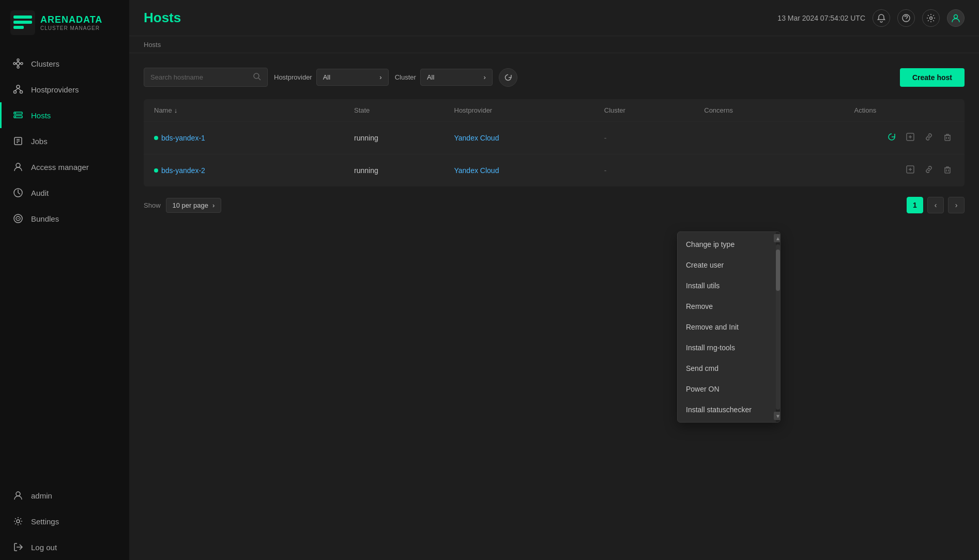 The height and width of the screenshot is (560, 979). What do you see at coordinates (727, 410) in the screenshot?
I see `dropdown-item-install-statuschecker: Install statuschecker` at bounding box center [727, 410].